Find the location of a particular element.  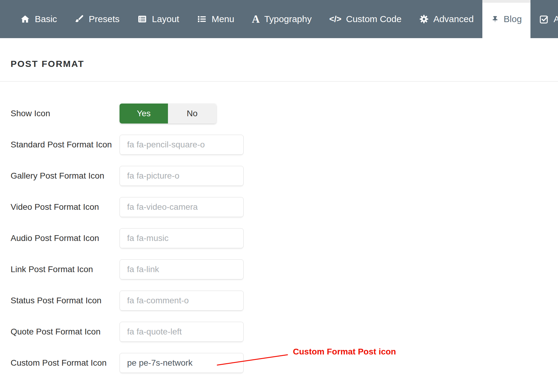

tab-label: Assignment is located at coordinates (556, 19).